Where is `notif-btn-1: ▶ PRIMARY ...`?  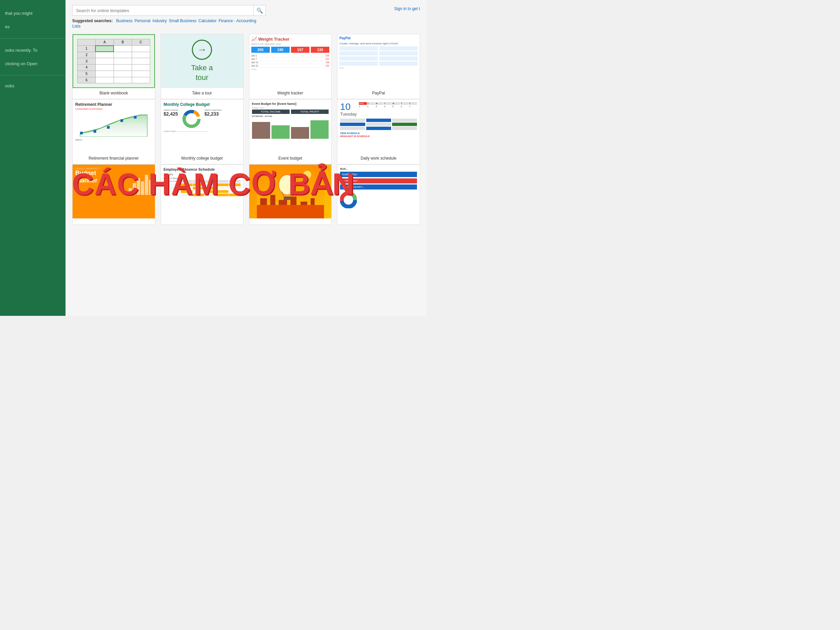 notif-btn-1: ▶ PRIMARY ... is located at coordinates (378, 181).